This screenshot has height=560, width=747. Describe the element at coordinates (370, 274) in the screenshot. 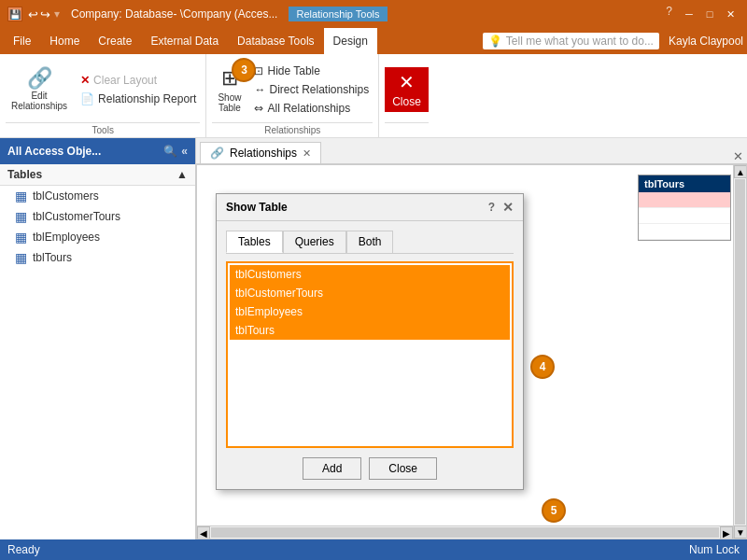

I see `list-item-tblcustomers: tblCustomers` at that location.